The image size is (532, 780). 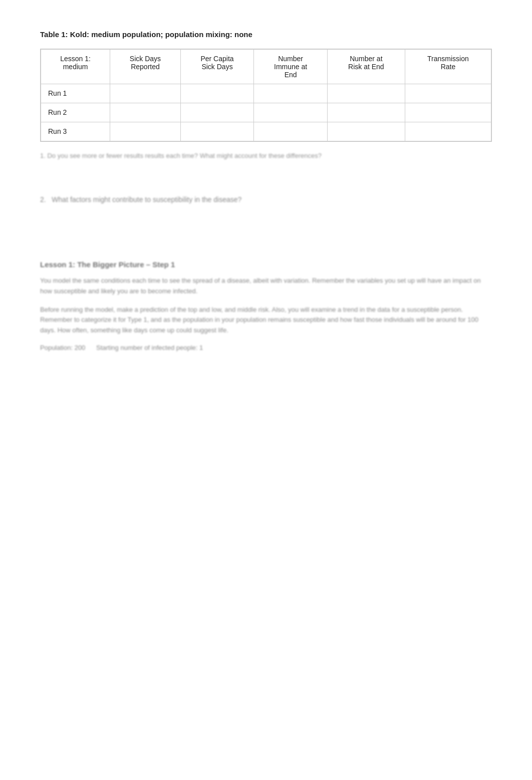 I want to click on row-label-run1: Run 1, so click(x=76, y=94).